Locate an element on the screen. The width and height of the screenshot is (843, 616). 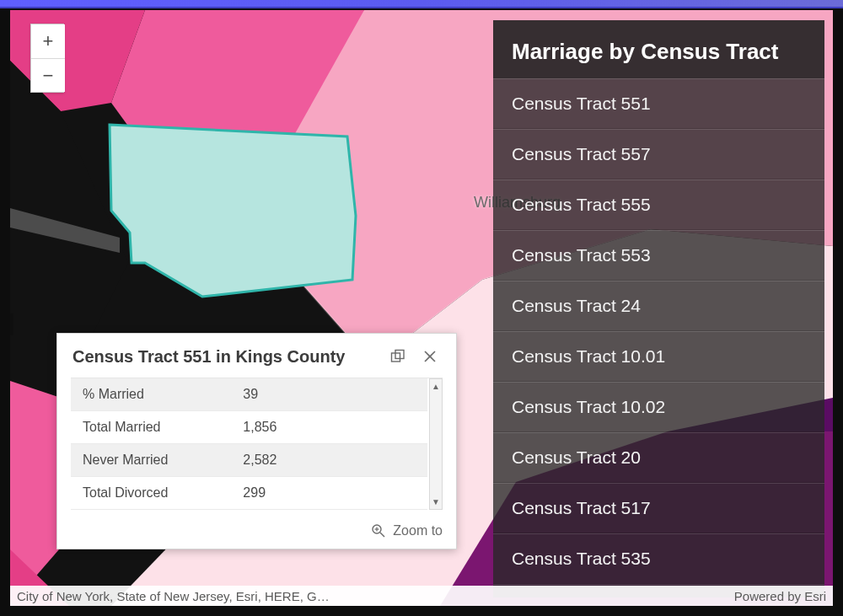
table-row: Total Divorced299 is located at coordinates (250, 494).